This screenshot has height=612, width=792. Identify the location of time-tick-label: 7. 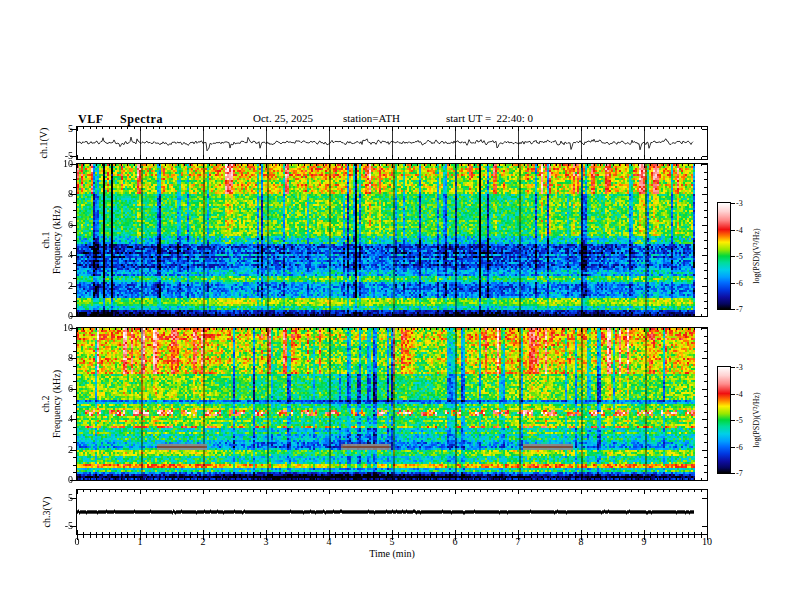
(518, 542).